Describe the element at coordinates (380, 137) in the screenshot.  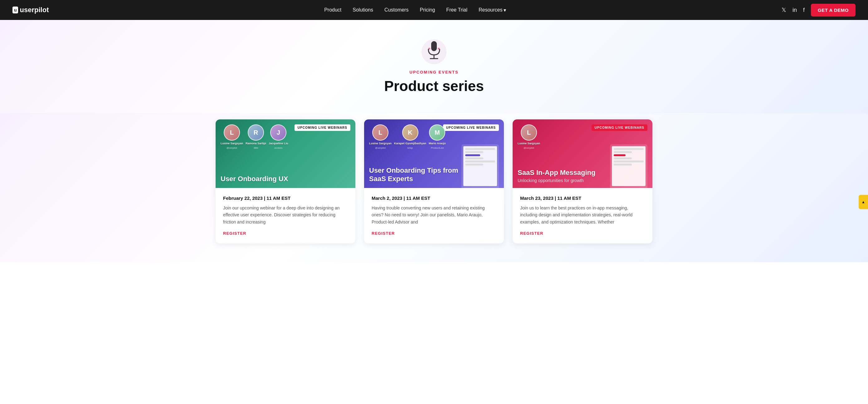
I see `avatar-group-2-1: L Lusine Sargsyan @serpilot` at that location.